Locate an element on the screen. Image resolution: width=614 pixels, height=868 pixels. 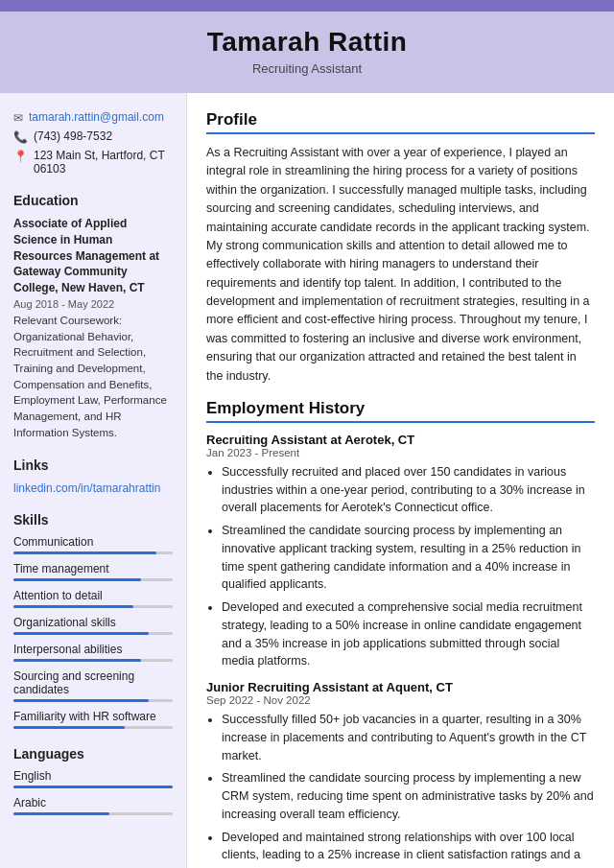
skill-label: Sourcing and screening candidates is located at coordinates (93, 683).